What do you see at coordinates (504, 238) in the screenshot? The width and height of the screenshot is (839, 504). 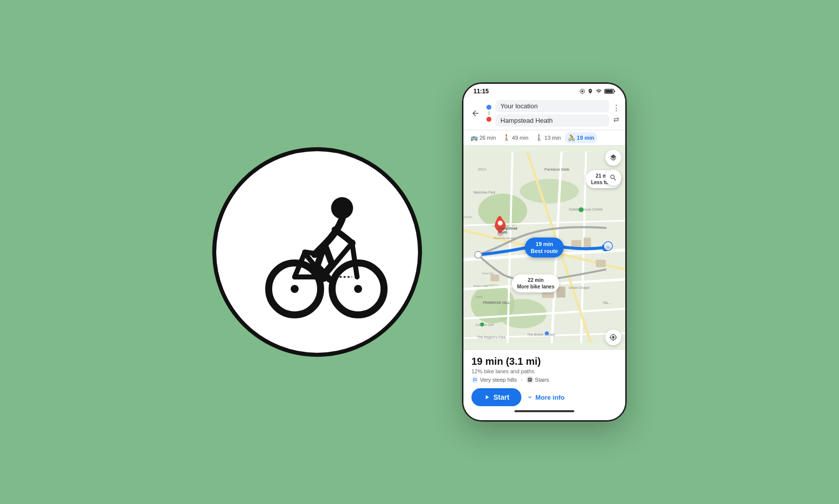 I see `svg-text: Recently viewed` at bounding box center [504, 238].